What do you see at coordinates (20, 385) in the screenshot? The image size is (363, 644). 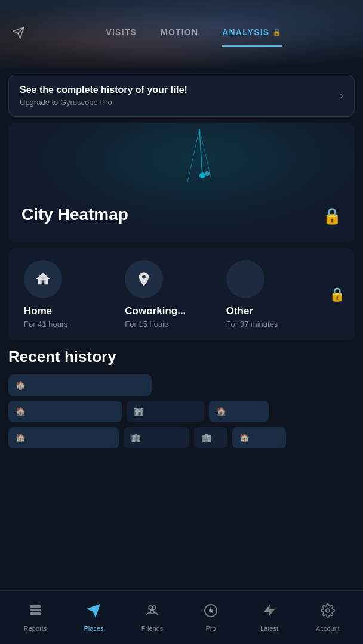 I see `bar-home-icon-1: 🏠` at bounding box center [20, 385].